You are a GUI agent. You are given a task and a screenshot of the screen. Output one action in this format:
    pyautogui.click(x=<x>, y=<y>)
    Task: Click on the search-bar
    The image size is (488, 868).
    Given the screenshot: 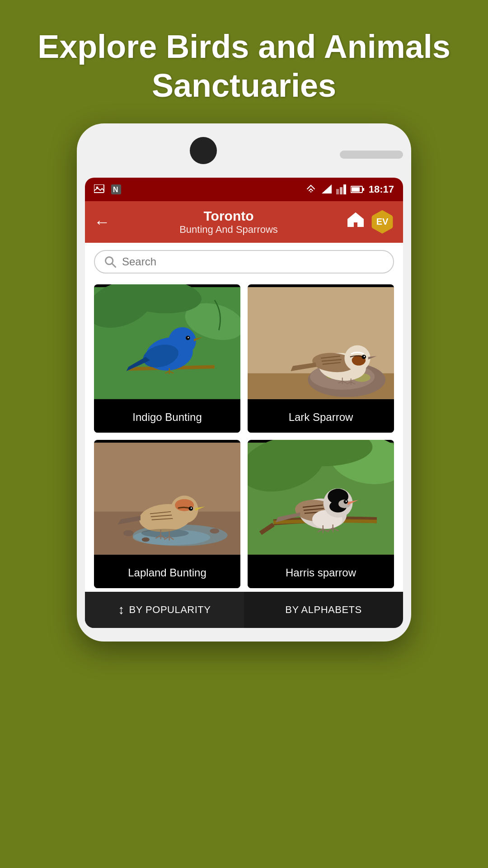 What is the action you would take?
    pyautogui.click(x=244, y=262)
    